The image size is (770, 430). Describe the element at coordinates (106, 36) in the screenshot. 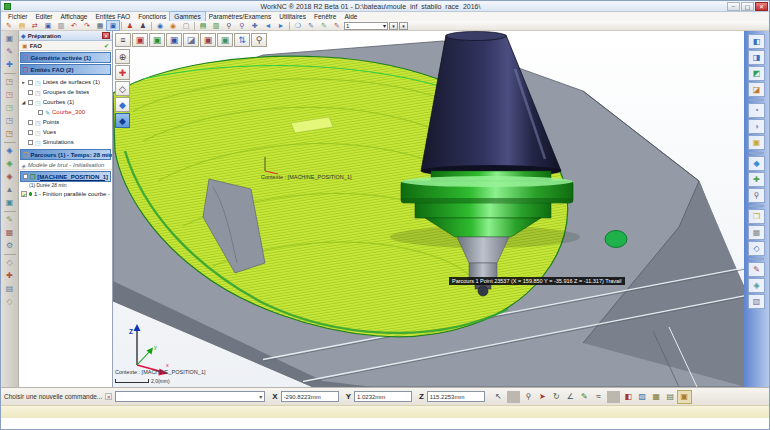

I see `panel-close-button: ✕` at that location.